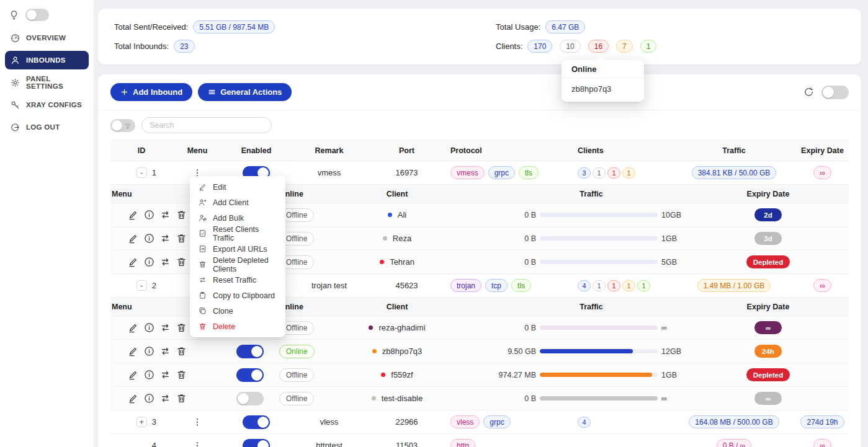  What do you see at coordinates (207, 125) in the screenshot?
I see `search-input` at bounding box center [207, 125].